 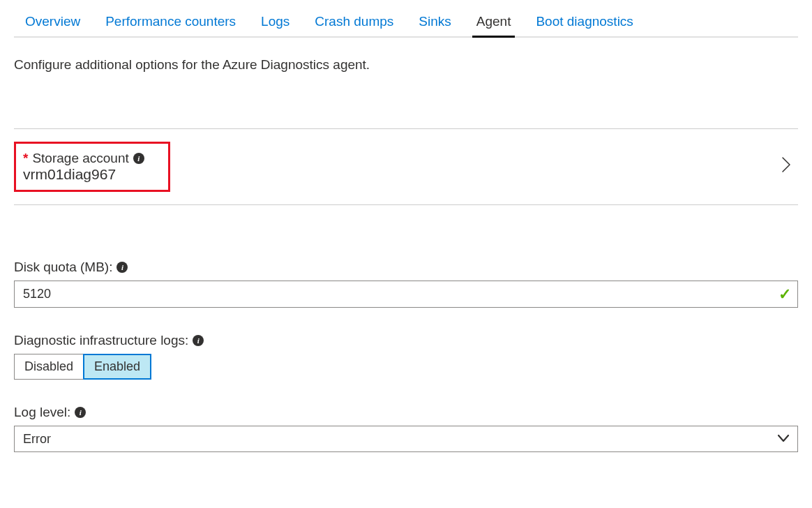 I want to click on storage-account-value: vrm01diag967, so click(x=84, y=174).